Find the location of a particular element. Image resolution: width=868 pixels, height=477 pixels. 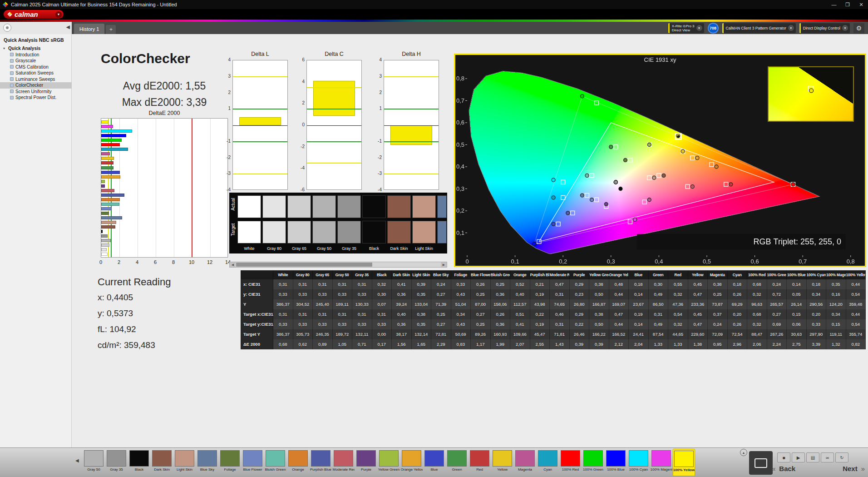

next-chevron-icon: » is located at coordinates (863, 469).